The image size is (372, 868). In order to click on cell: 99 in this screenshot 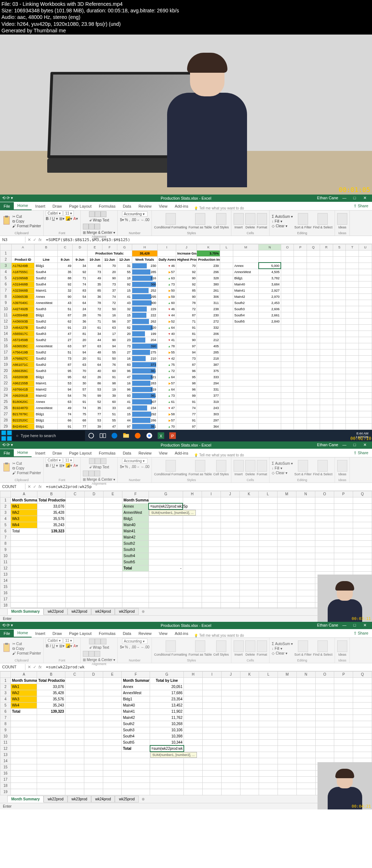, I will do `click(95, 396)`.